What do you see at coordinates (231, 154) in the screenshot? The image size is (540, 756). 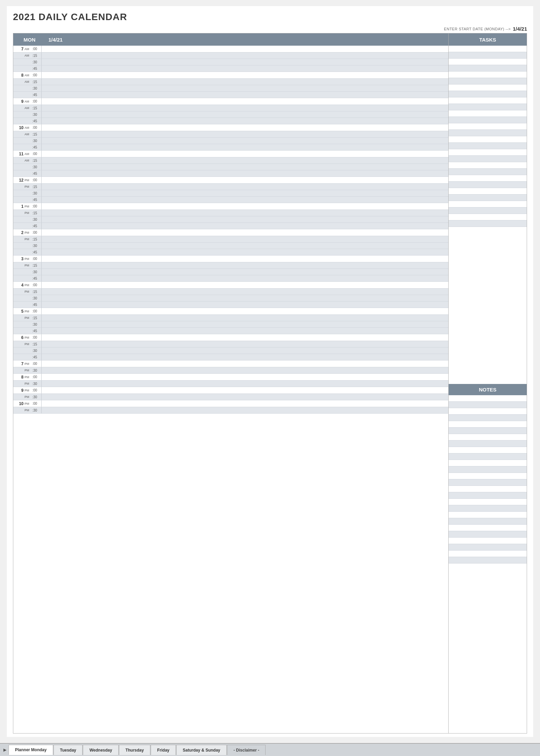 I see `time-row: 11AM:00` at bounding box center [231, 154].